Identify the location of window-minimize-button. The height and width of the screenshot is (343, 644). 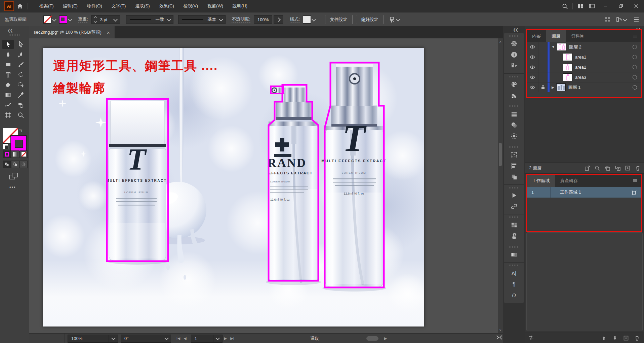
(605, 6).